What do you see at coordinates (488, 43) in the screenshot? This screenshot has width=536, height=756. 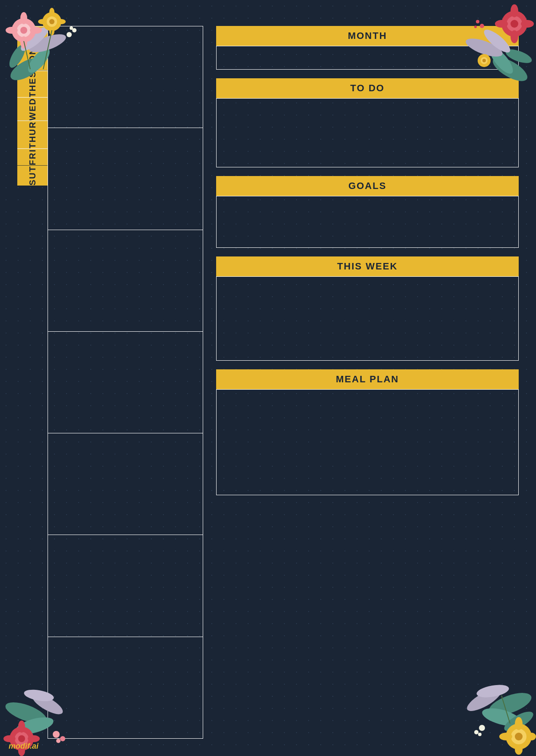 I see `floral-decoration-top-right` at bounding box center [488, 43].